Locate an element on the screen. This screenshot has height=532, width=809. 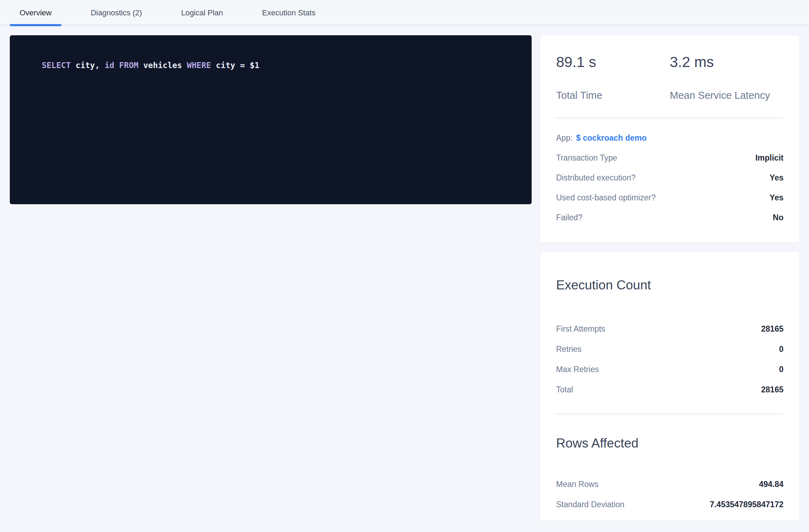
metric-total-time: 89.1 s Total Time is located at coordinates (613, 77).